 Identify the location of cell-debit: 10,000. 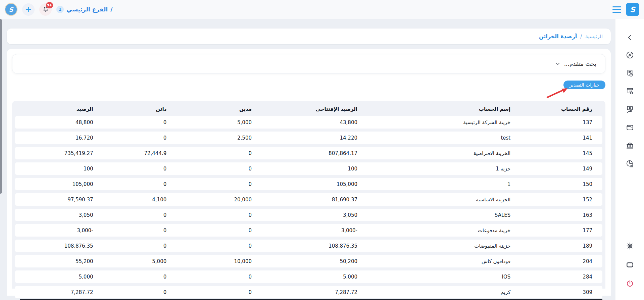
(219, 261).